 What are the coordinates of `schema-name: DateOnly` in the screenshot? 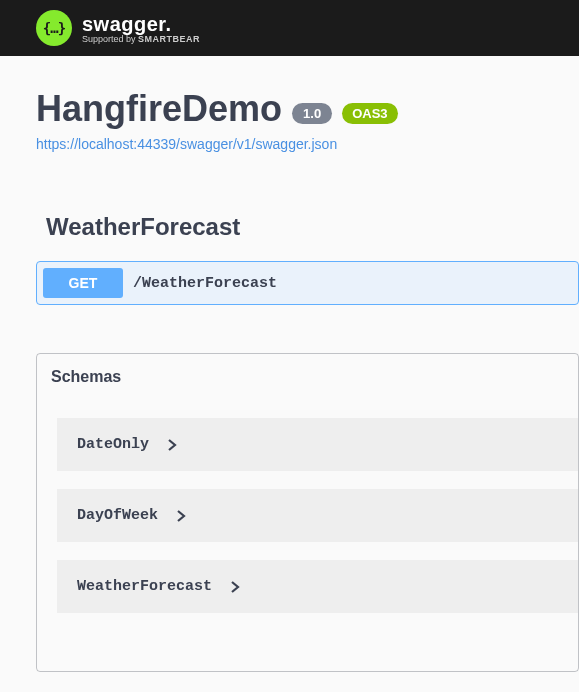 It's located at (113, 444).